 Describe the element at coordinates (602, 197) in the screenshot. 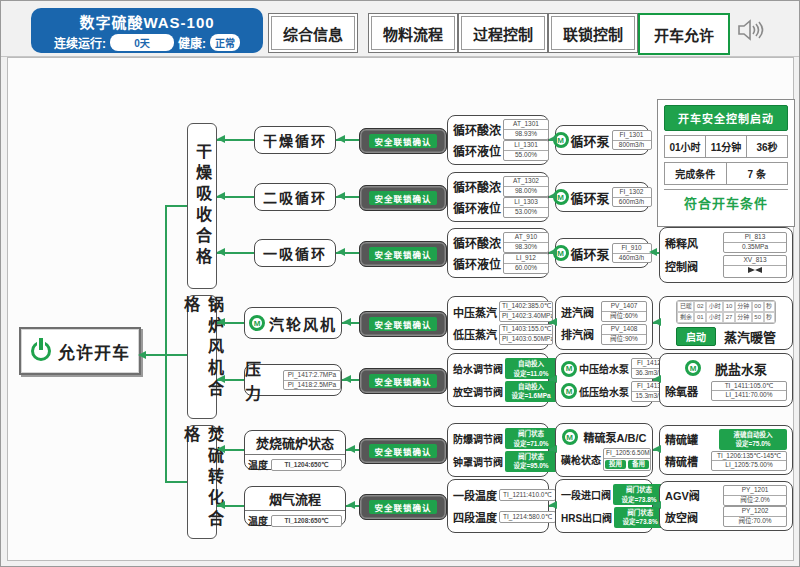

I see `circulation-pump-box: M 循环泵 FI_1302600m3/h` at that location.